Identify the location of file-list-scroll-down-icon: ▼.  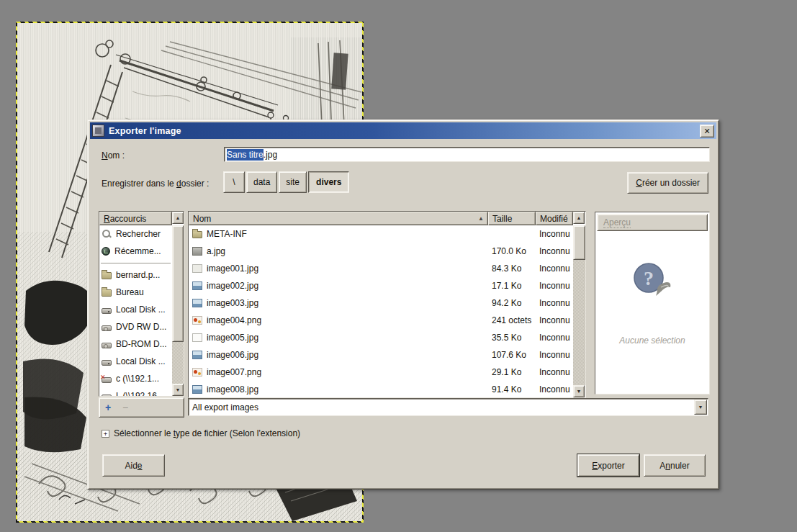
(579, 392).